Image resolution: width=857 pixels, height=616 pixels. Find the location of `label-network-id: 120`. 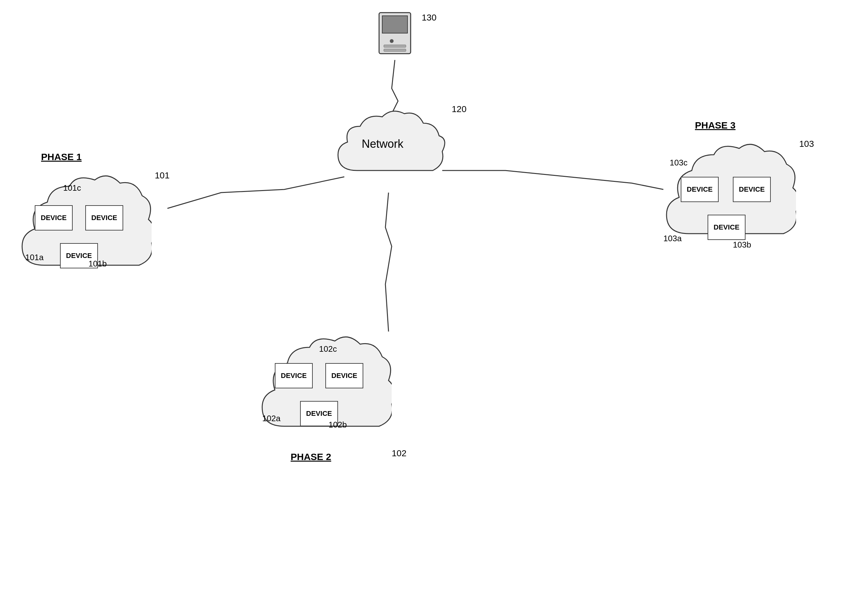

label-network-id: 120 is located at coordinates (459, 110).